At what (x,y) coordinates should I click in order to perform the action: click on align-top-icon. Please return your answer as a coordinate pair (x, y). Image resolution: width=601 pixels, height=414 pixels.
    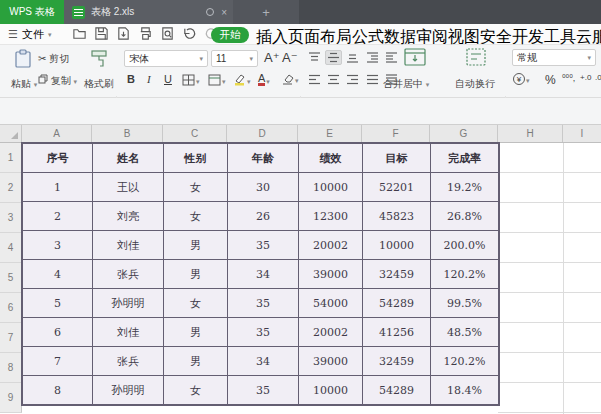
    Looking at the image, I should click on (314, 58).